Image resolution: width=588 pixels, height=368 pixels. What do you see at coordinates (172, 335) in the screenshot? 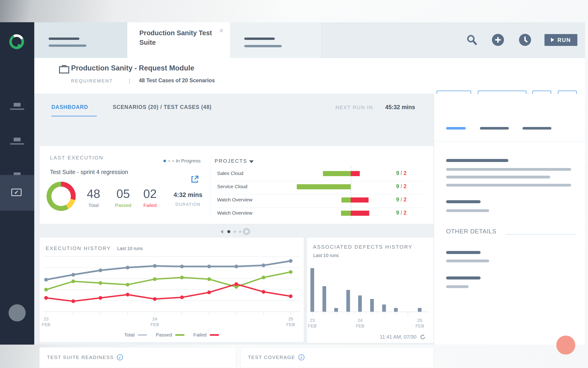
I see `chart-legend: TotalPassedFailed` at bounding box center [172, 335].